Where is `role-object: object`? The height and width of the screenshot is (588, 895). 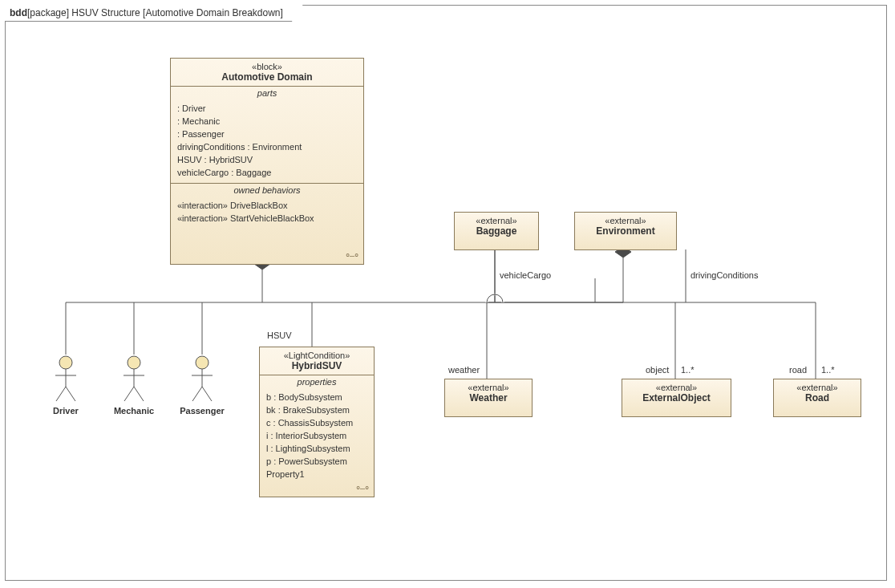 role-object: object is located at coordinates (658, 370).